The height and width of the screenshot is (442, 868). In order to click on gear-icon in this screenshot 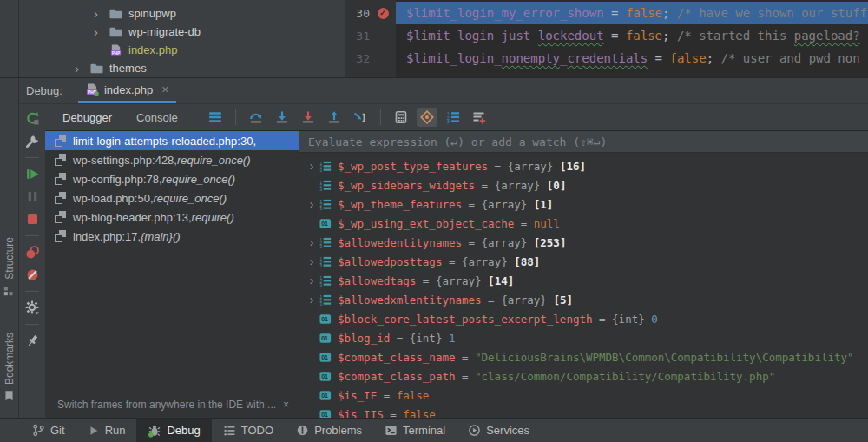, I will do `click(33, 307)`.